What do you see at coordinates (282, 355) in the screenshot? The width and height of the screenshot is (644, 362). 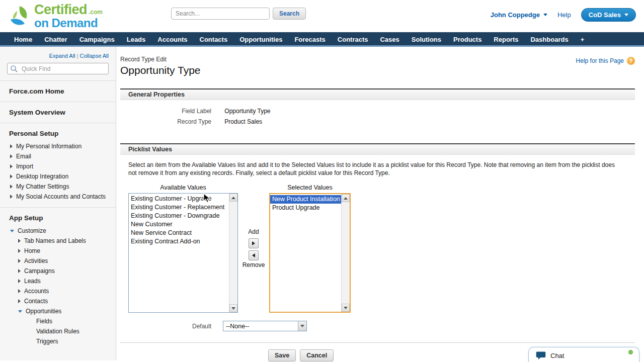 I see `save-button: Save` at bounding box center [282, 355].